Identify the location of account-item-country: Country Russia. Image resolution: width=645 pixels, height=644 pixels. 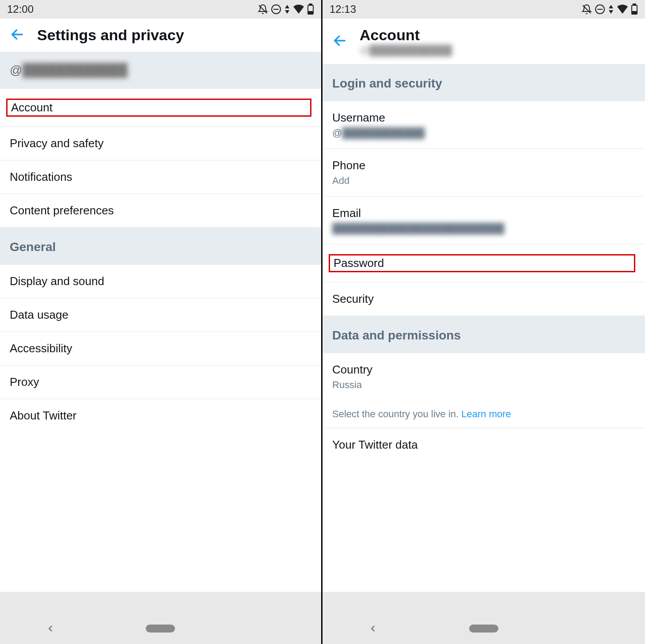
(484, 377).